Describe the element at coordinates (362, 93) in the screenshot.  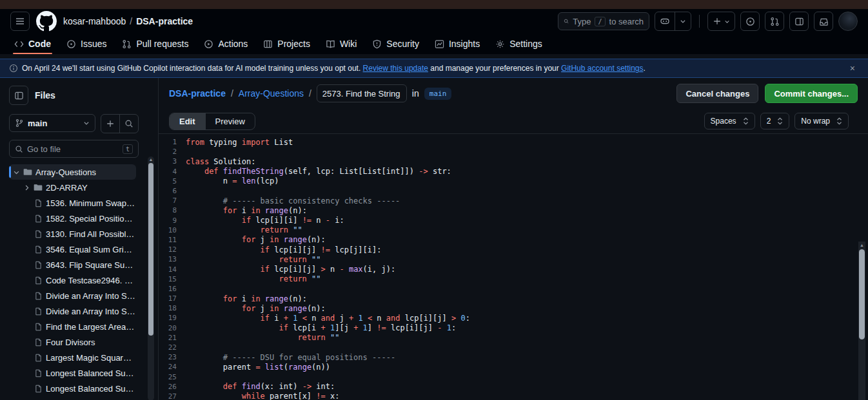
I see `filename-input` at that location.